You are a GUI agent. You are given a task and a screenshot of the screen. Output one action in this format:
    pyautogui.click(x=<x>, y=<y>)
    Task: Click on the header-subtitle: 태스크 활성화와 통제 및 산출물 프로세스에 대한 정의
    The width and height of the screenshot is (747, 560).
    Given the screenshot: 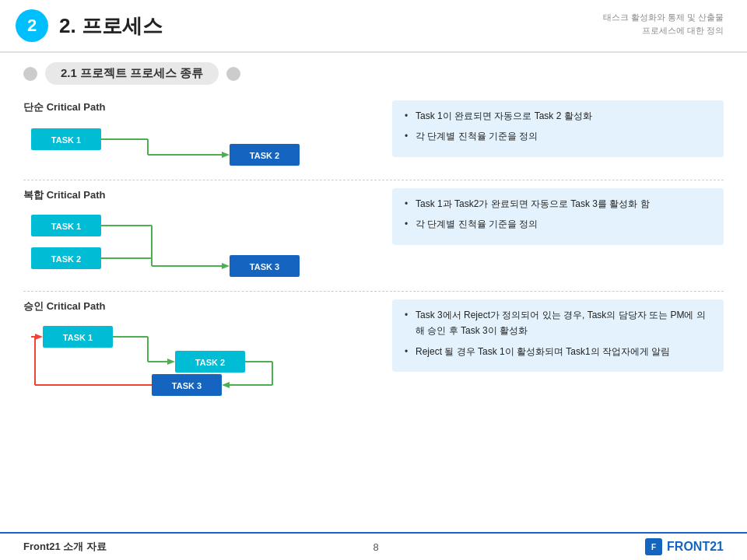 What is the action you would take?
    pyautogui.click(x=663, y=23)
    